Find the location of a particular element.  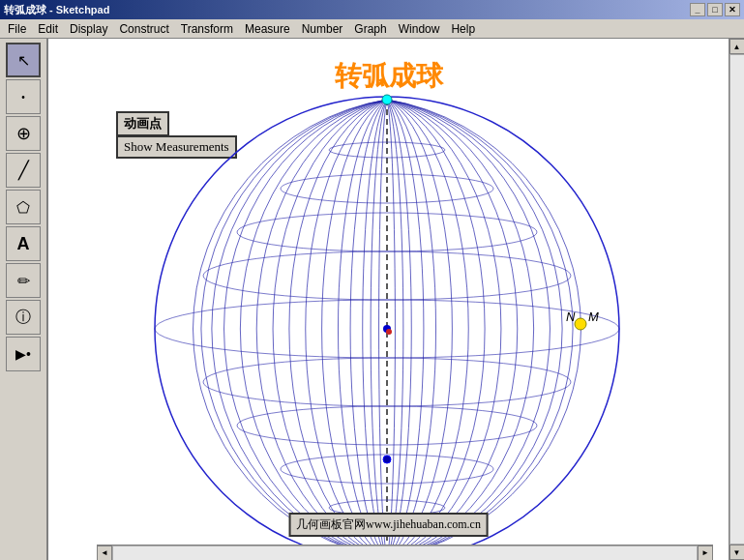

marker-tool: ✏ is located at coordinates (23, 280).